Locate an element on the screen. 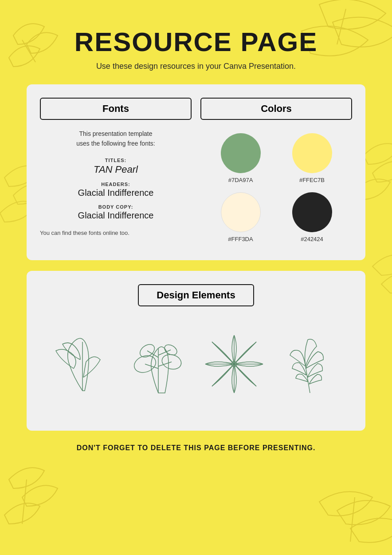 Image resolution: width=392 pixels, height=555 pixels. leaves-showcase is located at coordinates (196, 369).